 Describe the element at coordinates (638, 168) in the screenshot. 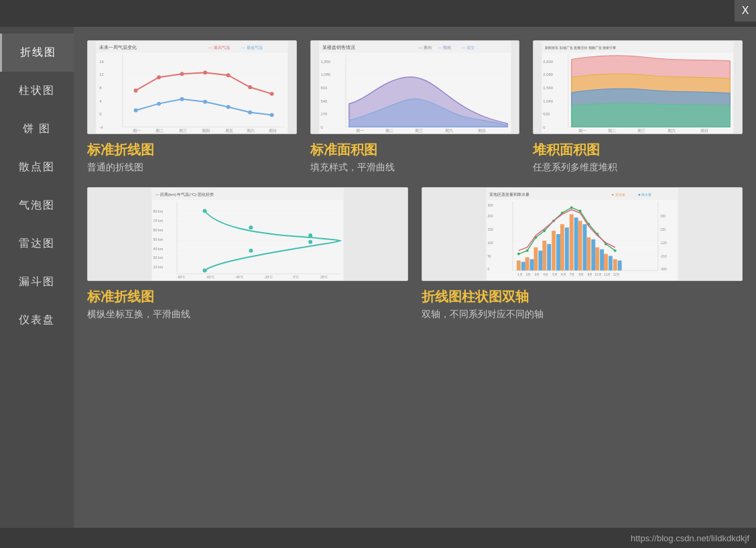

I see `chart-desc-stackedarea: 任意系列多维度堆积` at that location.